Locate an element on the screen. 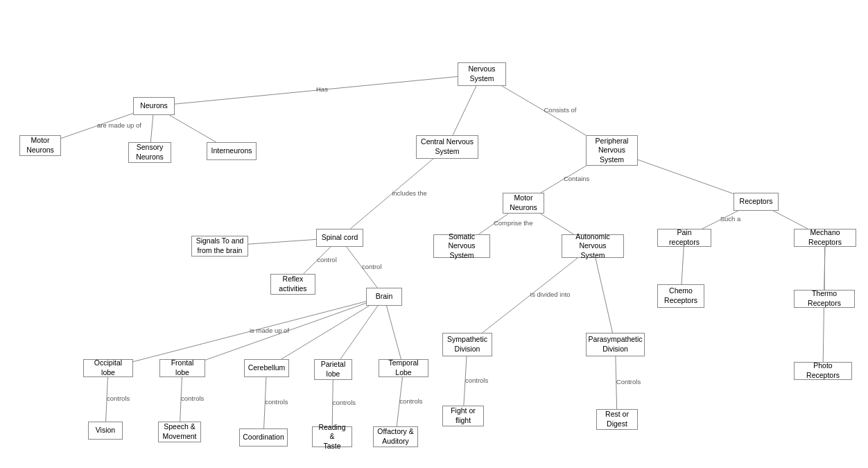 The image size is (868, 468). node-mechano-receptors: Mechano Receptors is located at coordinates (825, 238).